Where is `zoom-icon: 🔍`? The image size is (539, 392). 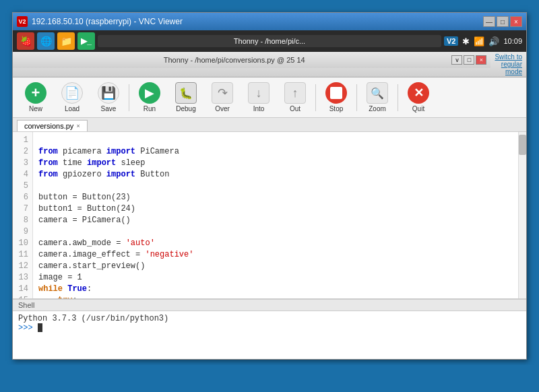
zoom-icon: 🔍 is located at coordinates (377, 93).